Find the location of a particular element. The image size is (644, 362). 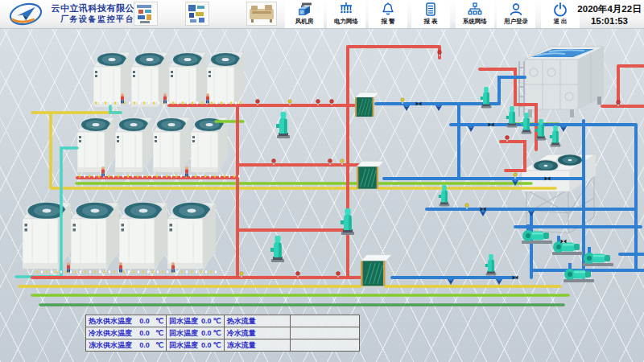

nav-label: 退 出 is located at coordinates (560, 22).